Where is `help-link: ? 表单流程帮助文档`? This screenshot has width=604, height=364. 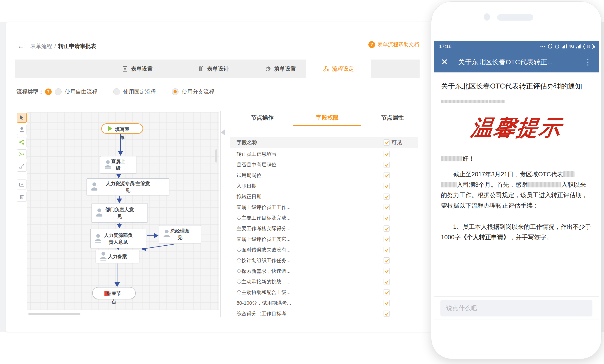 help-link: ? 表单流程帮助文档 is located at coordinates (394, 45).